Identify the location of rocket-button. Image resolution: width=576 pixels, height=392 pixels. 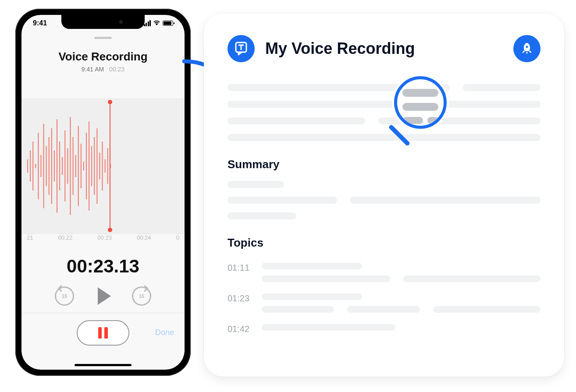
(527, 49).